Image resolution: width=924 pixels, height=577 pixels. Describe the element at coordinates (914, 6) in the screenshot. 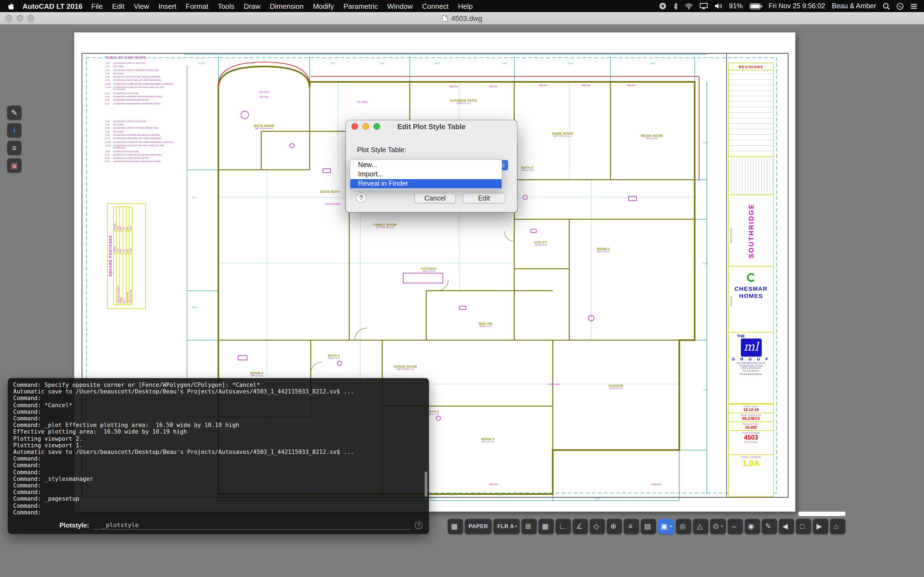

I see `notification-center-icon` at that location.